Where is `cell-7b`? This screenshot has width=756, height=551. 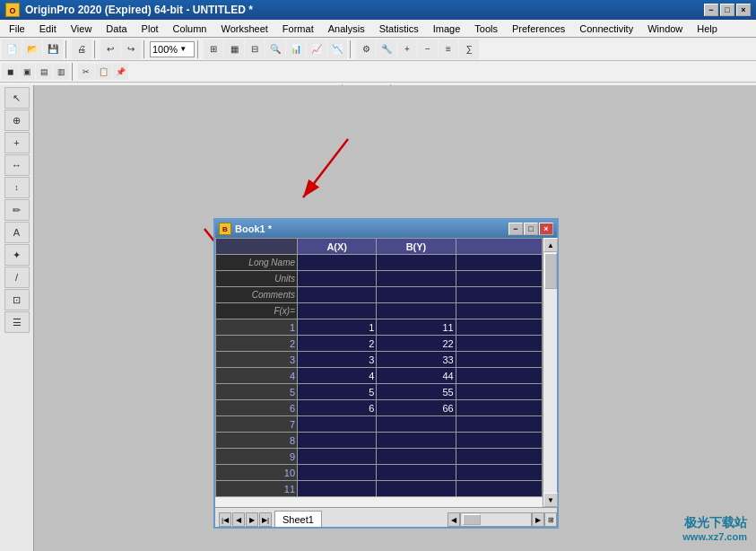 cell-7b is located at coordinates (416, 424).